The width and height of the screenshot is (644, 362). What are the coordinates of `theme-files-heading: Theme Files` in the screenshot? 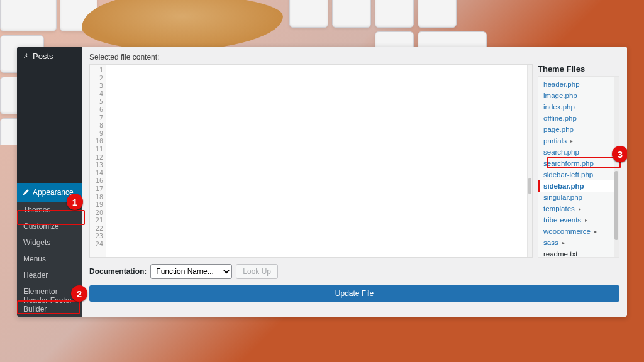 It's located at (579, 69).